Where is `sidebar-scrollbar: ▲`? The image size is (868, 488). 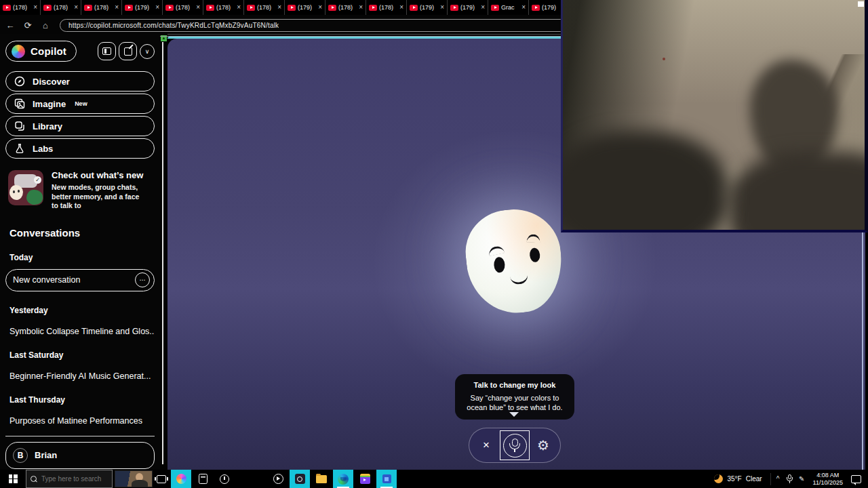 sidebar-scrollbar: ▲ is located at coordinates (164, 252).